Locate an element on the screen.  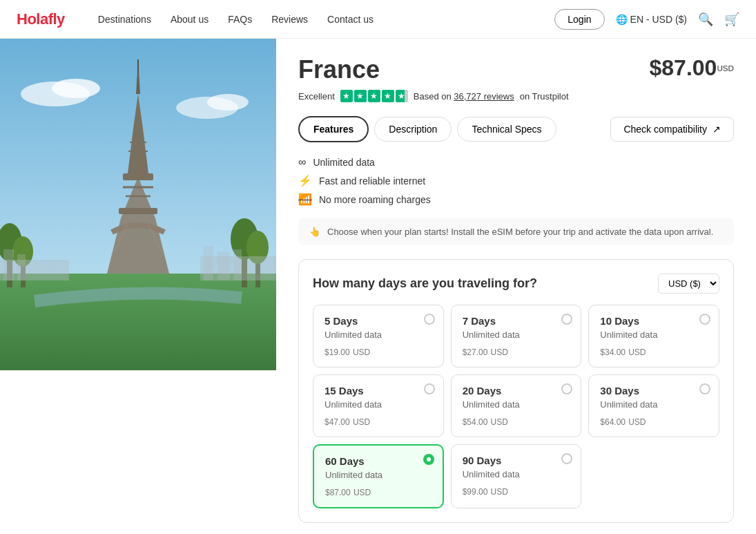
price-label-0: $19.00 USD is located at coordinates (378, 351).